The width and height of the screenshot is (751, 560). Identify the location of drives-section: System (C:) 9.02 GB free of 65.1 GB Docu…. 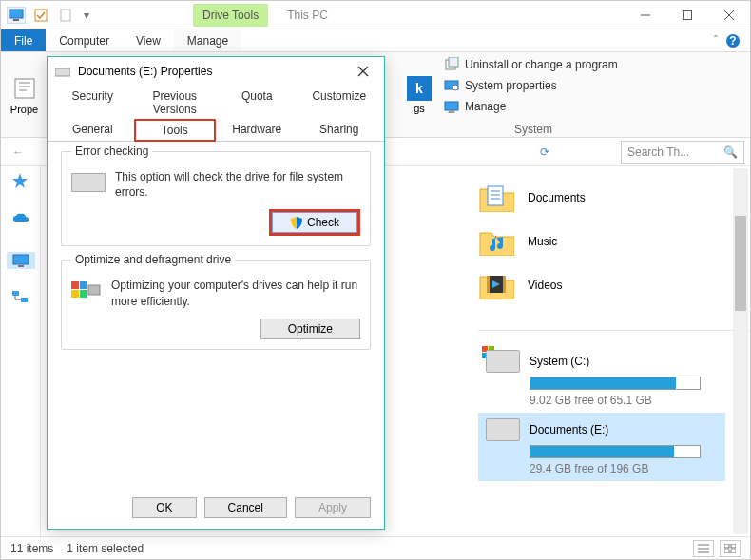
(614, 405).